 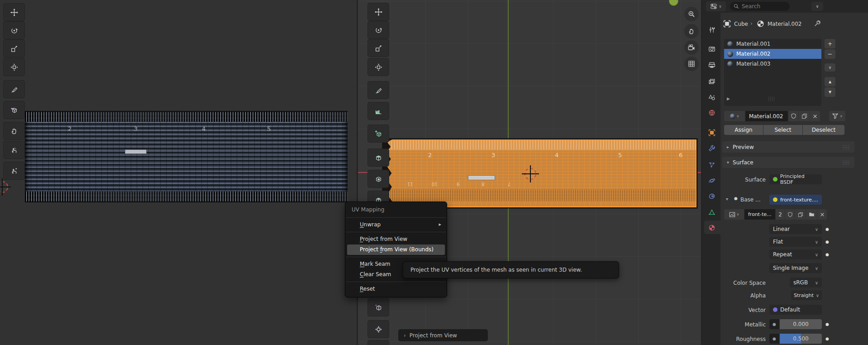 I want to click on rip-region-tool, so click(x=14, y=110).